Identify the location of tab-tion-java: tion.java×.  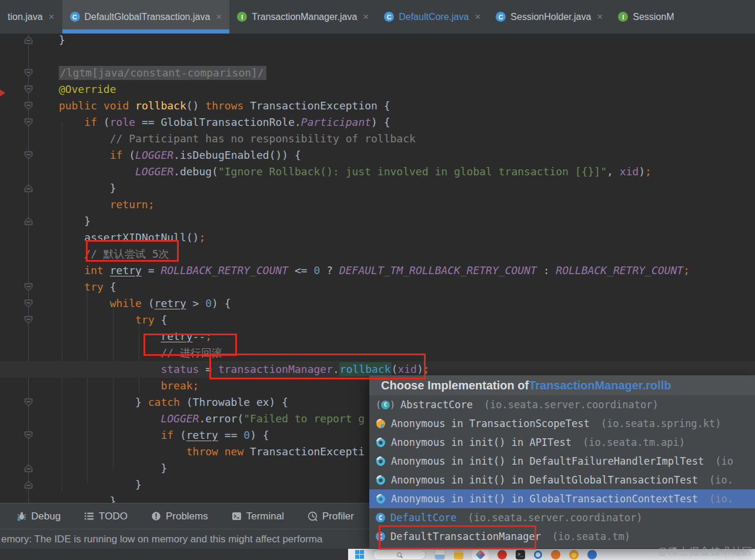
(31, 16).